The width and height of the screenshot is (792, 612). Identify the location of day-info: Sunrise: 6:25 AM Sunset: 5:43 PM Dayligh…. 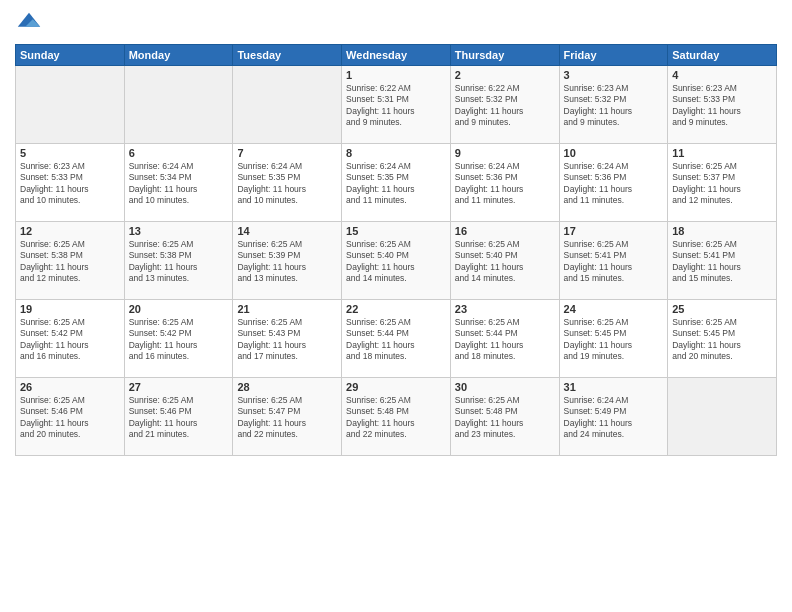
(287, 340).